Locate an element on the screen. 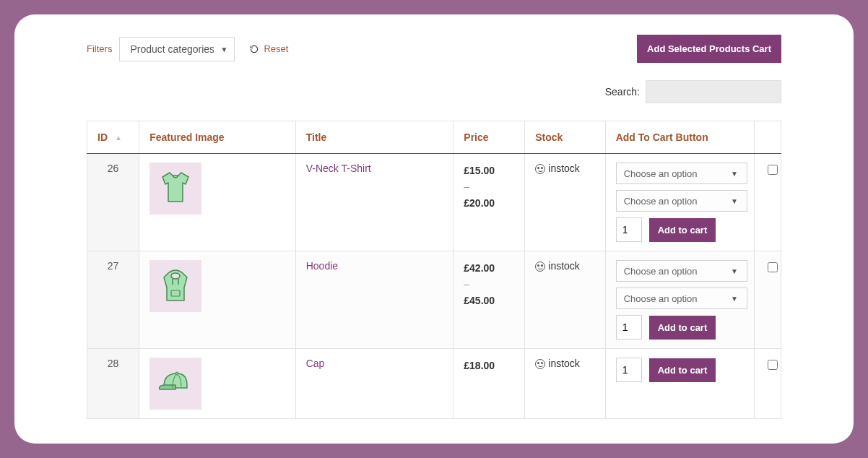  product-title-link: Hoodie is located at coordinates (322, 266).